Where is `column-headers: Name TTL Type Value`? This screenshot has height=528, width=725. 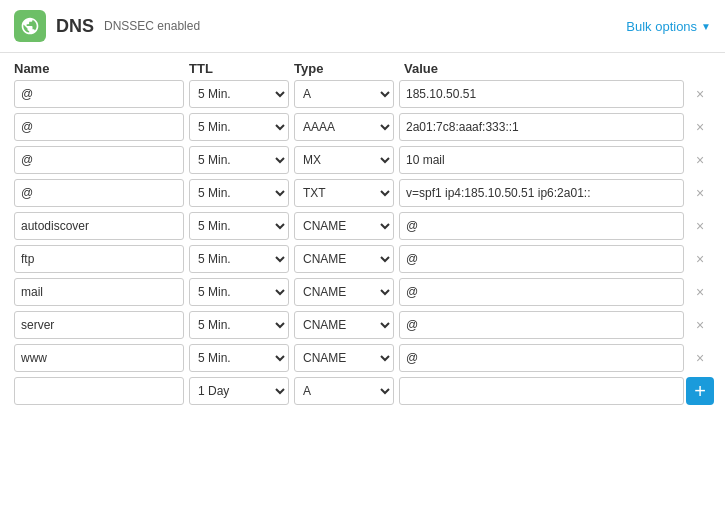
column-headers: Name TTL Type Value is located at coordinates (362, 66).